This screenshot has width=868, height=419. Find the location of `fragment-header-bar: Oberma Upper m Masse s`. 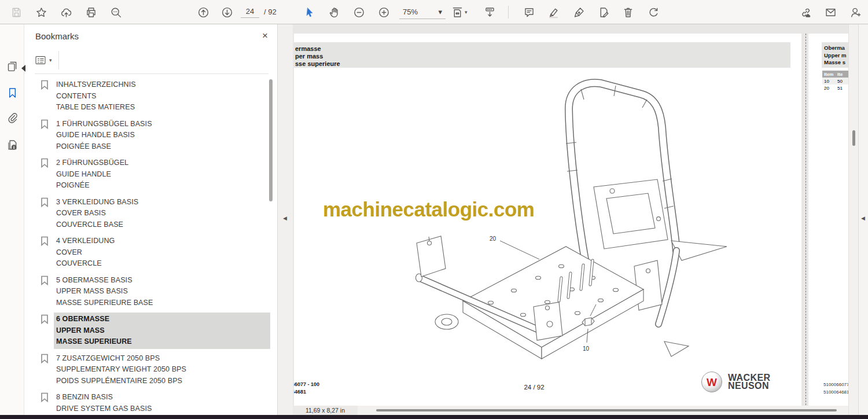

fragment-header-bar: Oberma Upper m Masse s is located at coordinates (835, 55).